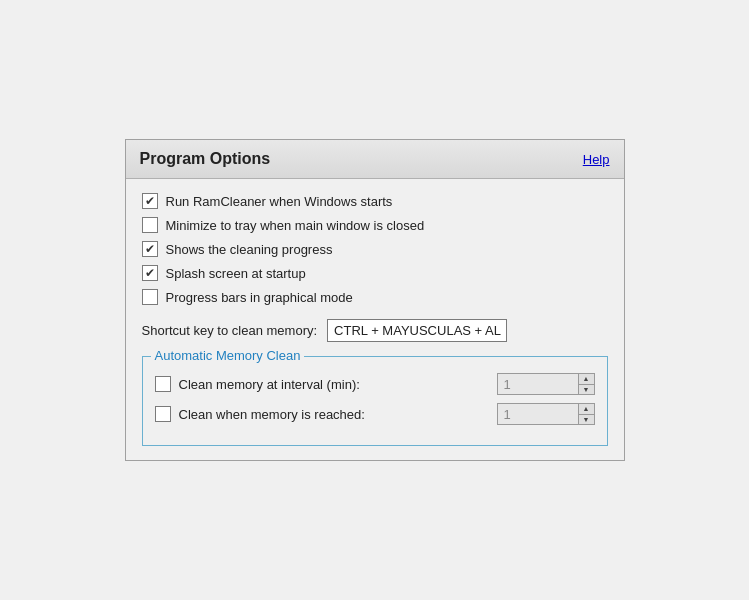  What do you see at coordinates (538, 414) in the screenshot?
I see `spin-input-clean-reached` at bounding box center [538, 414].